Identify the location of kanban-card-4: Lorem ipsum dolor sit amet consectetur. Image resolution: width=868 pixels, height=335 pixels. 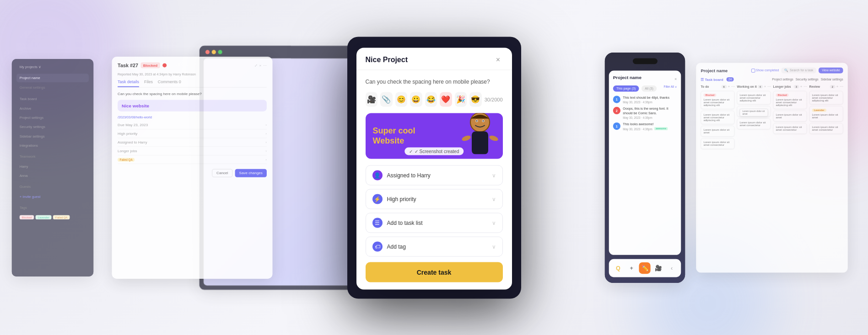
(717, 144).